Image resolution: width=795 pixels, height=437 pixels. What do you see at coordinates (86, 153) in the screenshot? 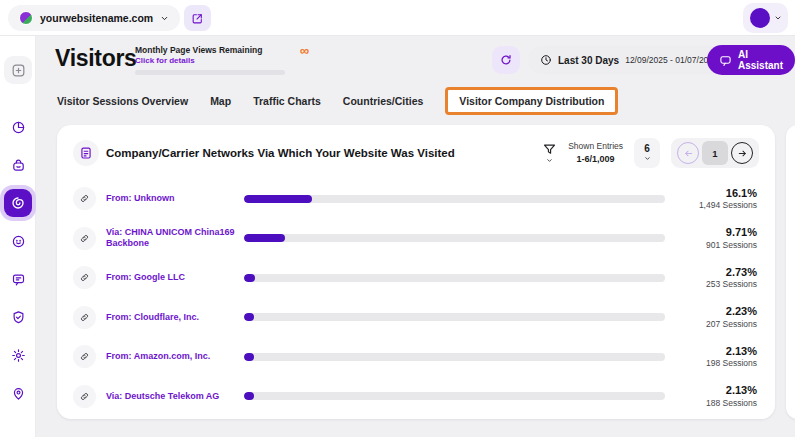
I see `report-document-icon` at bounding box center [86, 153].